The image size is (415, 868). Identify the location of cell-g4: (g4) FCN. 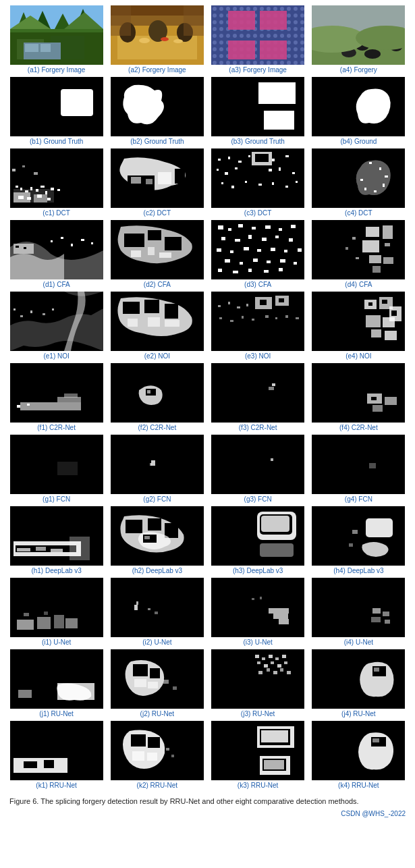
(359, 470).